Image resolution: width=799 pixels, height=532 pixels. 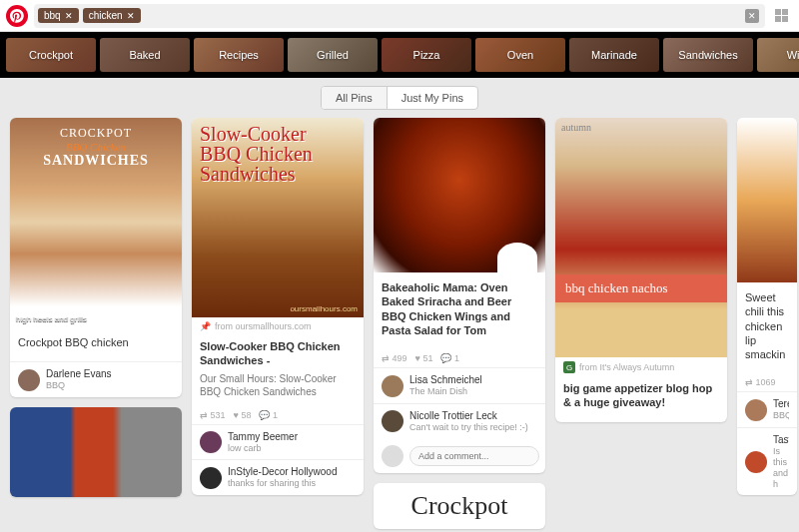 What do you see at coordinates (243, 415) in the screenshot?
I see `like-count: ♥ 58` at bounding box center [243, 415].